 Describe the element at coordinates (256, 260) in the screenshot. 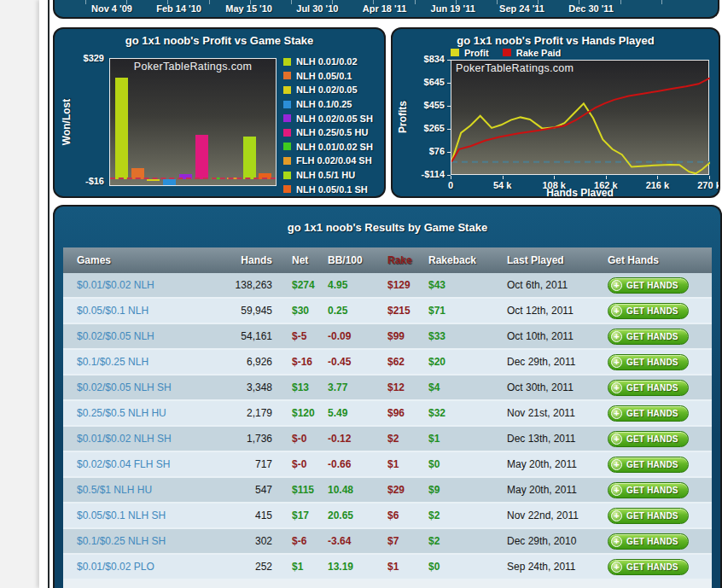

I see `column-header-hands: Hands` at that location.